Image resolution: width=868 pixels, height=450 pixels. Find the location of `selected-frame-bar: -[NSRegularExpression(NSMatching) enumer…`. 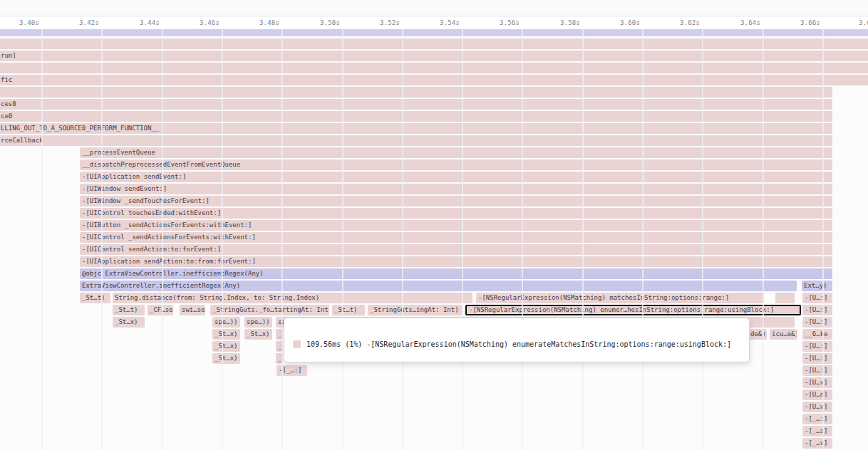

selected-frame-bar: -[NSRegularExpression(NSMatching) enumer… is located at coordinates (633, 310).